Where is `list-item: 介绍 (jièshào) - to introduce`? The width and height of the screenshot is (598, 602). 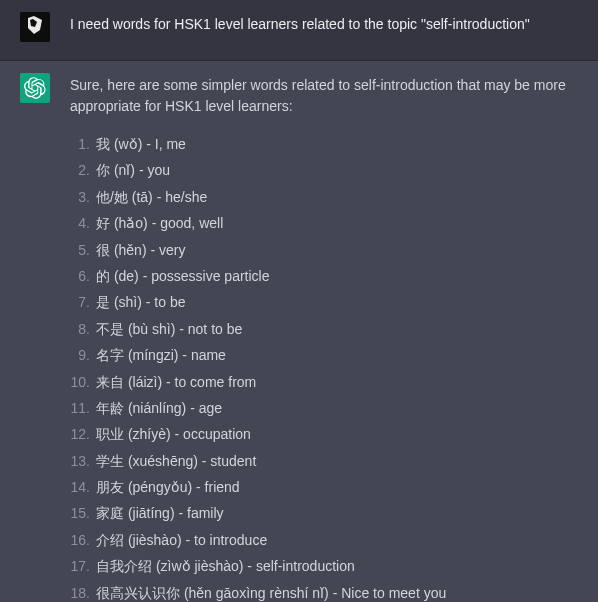 list-item: 介绍 (jièshào) - to introduce is located at coordinates (324, 540).